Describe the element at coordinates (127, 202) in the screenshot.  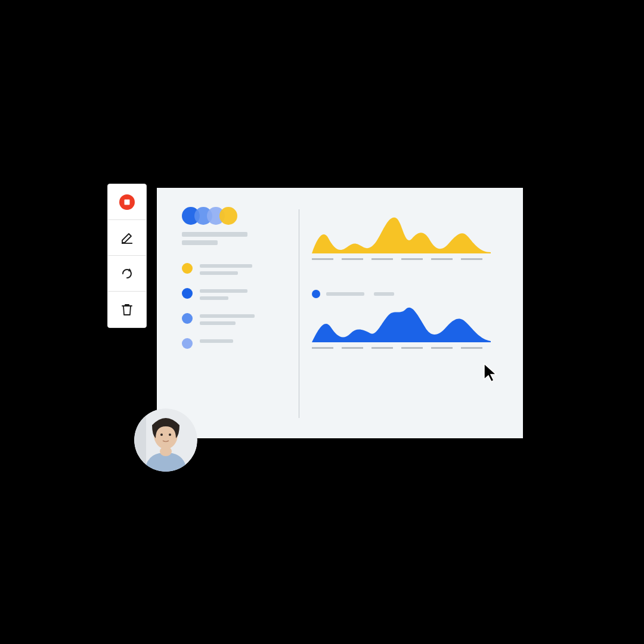
I see `stop-record-button` at that location.